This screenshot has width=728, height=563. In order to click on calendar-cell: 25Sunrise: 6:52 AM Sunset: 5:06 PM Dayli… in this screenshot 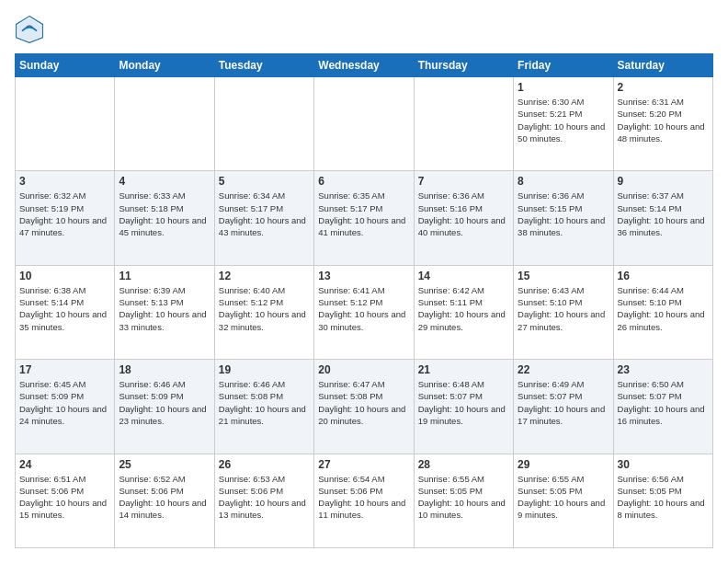, I will do `click(165, 500)`.